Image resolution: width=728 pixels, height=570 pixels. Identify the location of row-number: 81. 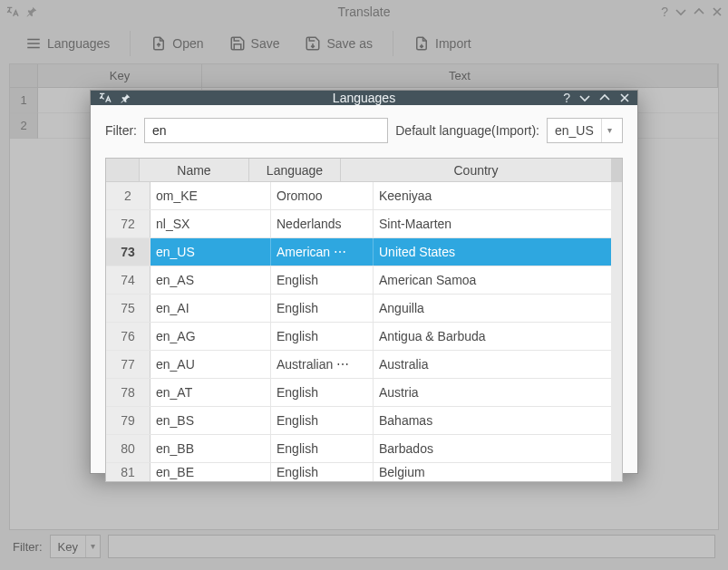
(129, 472).